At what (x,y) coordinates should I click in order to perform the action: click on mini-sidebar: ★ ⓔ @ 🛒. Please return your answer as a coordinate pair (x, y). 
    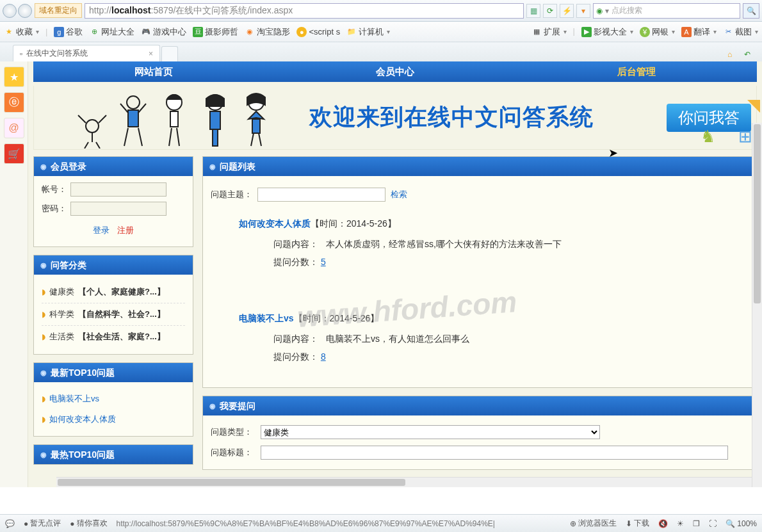
    Looking at the image, I should click on (14, 274).